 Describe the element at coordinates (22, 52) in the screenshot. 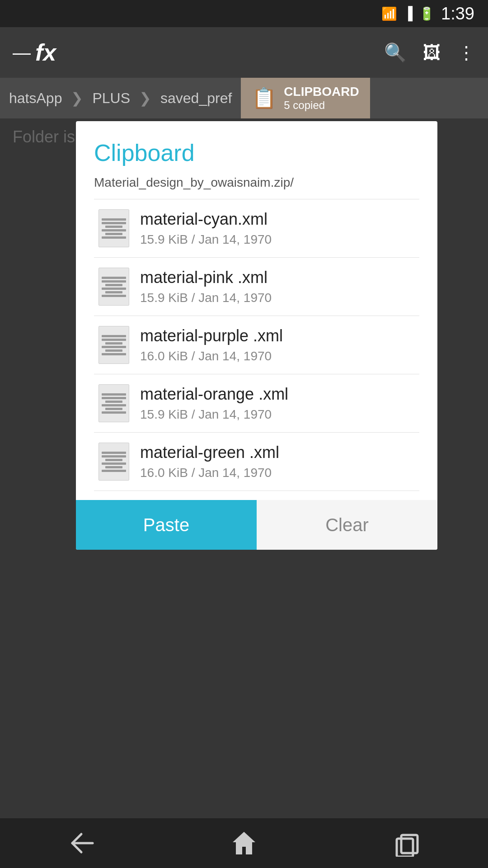

I see `logo-dash: —` at that location.